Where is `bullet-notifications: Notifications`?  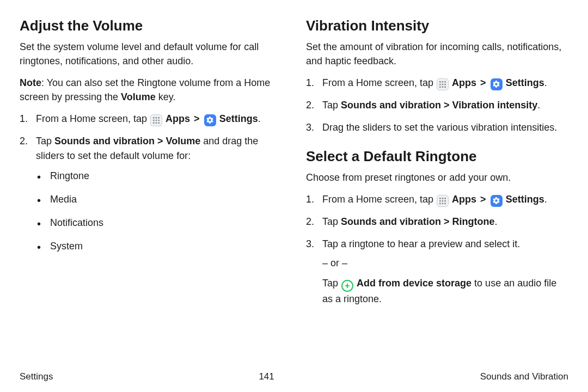 bullet-notifications: Notifications is located at coordinates (159, 223).